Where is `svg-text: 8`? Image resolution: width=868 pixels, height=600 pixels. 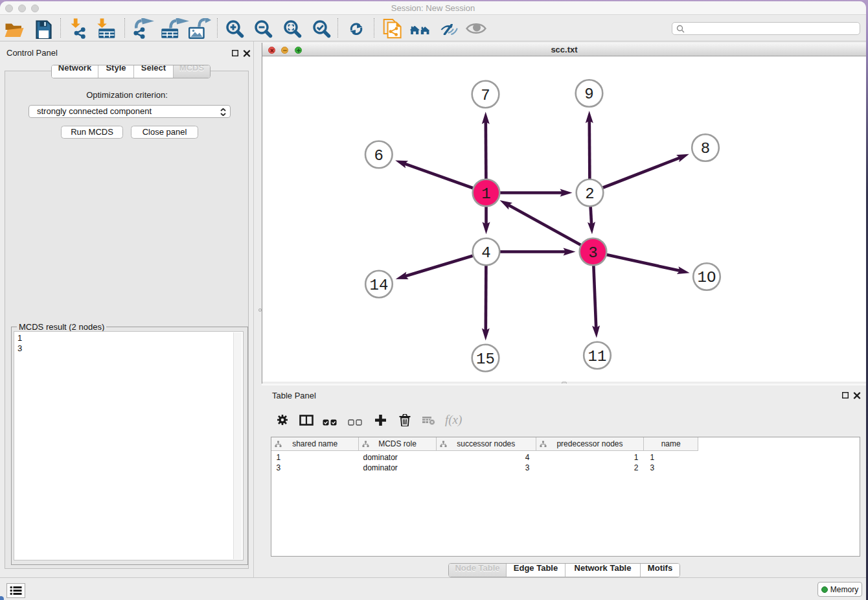
svg-text: 8 is located at coordinates (705, 149).